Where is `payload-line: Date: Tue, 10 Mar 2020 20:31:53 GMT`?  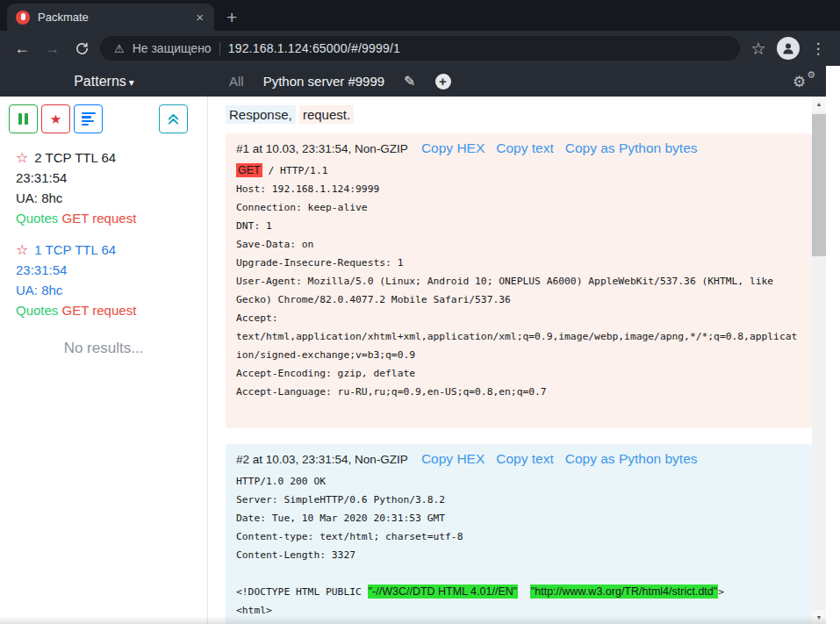 payload-line: Date: Tue, 10 Mar 2020 20:31:53 GMT is located at coordinates (519, 518).